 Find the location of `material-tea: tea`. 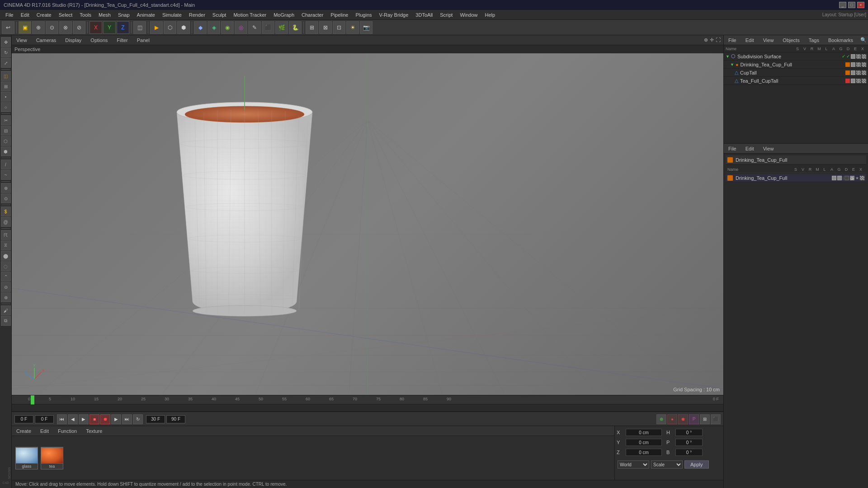

material-tea: tea is located at coordinates (52, 458).